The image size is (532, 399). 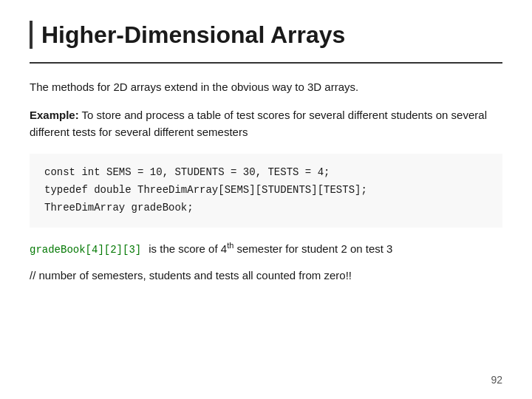 I want to click on code-line-1: const int SEMS = 10, STUDENTS = 30, TEST…, so click(x=266, y=173).